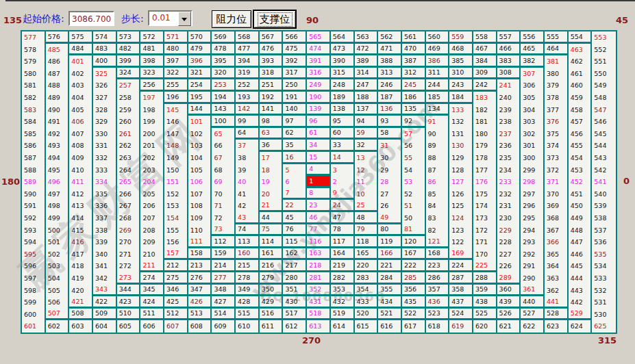 Image resolution: width=635 pixels, height=364 pixels. What do you see at coordinates (604, 122) in the screenshot?
I see `grid-cell: 546` at bounding box center [604, 122].